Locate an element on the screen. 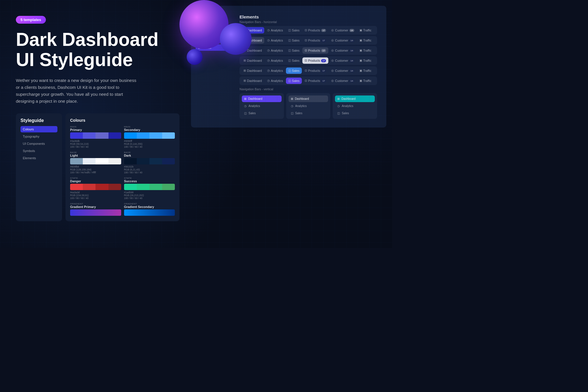 This screenshot has width=588, height=392. colour-success: STATE Success #1ad598 RGB (26,213,152) is located at coordinates (149, 188).